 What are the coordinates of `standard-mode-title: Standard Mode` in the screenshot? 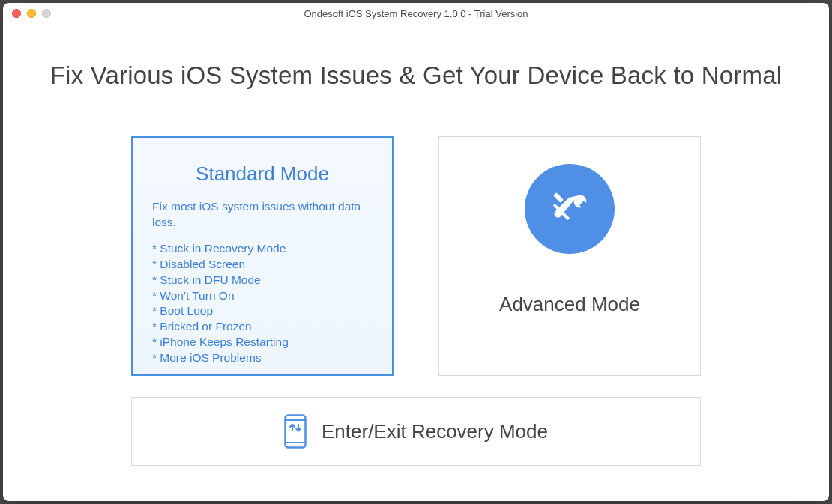 It's located at (262, 174).